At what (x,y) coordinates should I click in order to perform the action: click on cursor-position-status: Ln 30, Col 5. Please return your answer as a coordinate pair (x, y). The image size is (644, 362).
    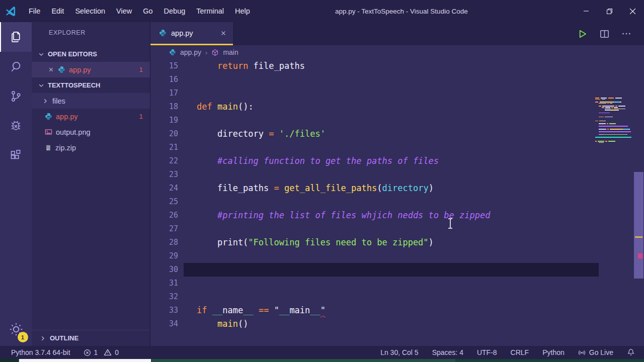
    Looking at the image, I should click on (399, 352).